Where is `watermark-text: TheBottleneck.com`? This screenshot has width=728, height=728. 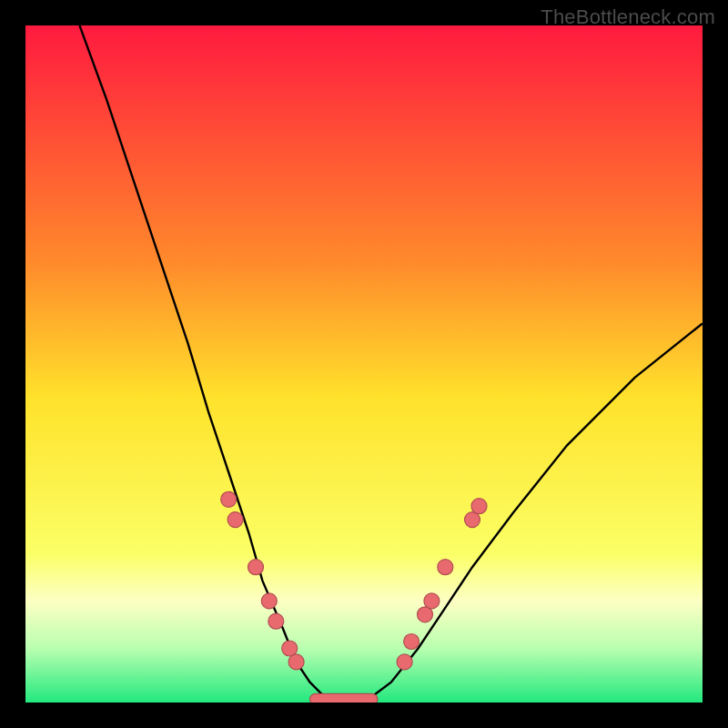 watermark-text: TheBottleneck.com is located at coordinates (628, 17).